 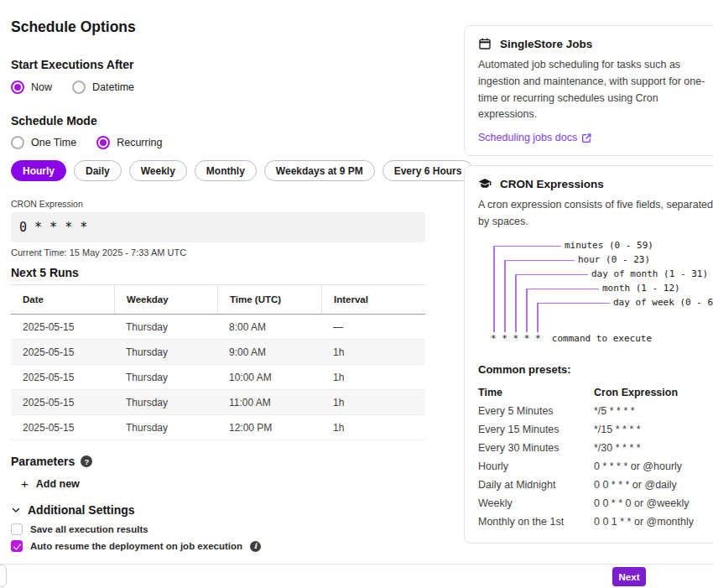 What do you see at coordinates (32, 87) in the screenshot?
I see `radio-now: Now` at bounding box center [32, 87].